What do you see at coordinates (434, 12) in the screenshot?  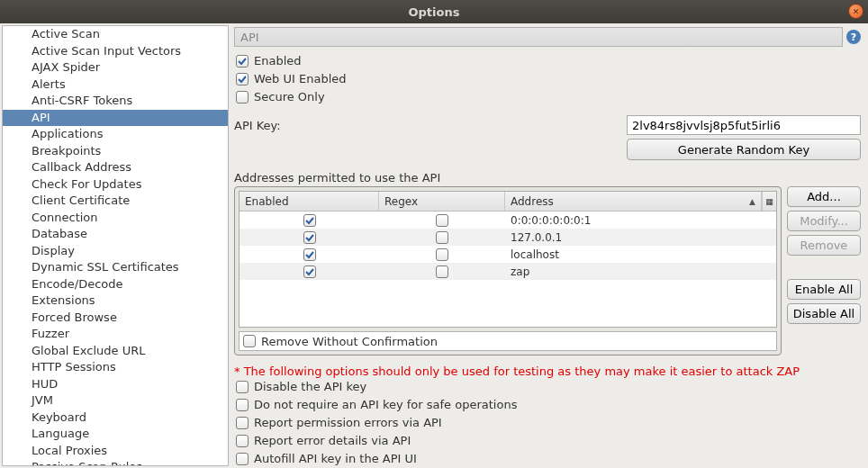 I see `titlebar: Options ✕` at bounding box center [434, 12].